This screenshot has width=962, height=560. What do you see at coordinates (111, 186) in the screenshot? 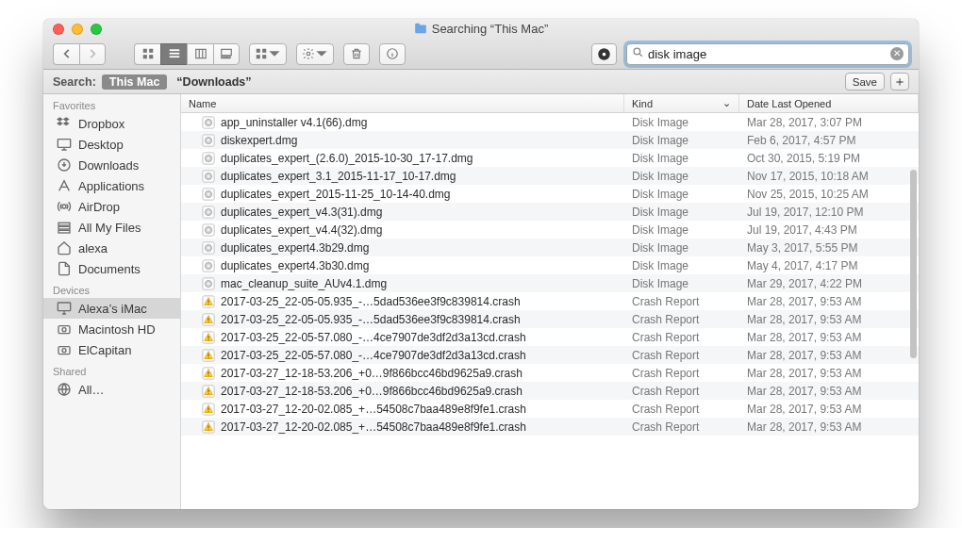
I see `sidebar-item-applications: Applications` at bounding box center [111, 186].